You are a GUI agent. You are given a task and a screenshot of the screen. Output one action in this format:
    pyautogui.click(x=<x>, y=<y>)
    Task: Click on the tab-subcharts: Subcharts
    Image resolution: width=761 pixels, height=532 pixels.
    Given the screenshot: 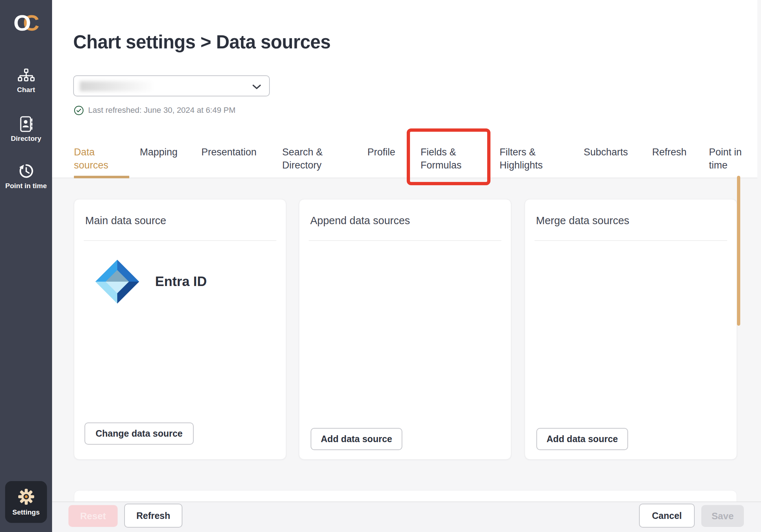 What is the action you would take?
    pyautogui.click(x=609, y=152)
    